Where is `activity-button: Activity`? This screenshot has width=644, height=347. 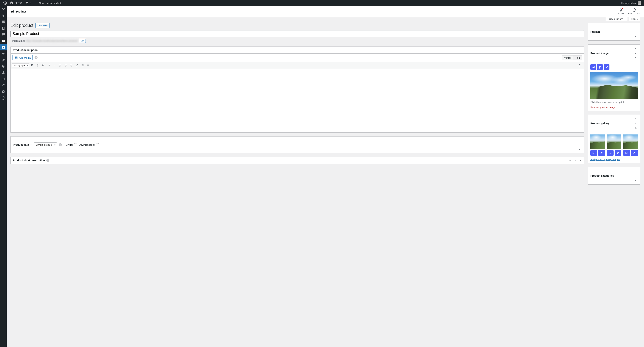
activity-button: Activity is located at coordinates (621, 12).